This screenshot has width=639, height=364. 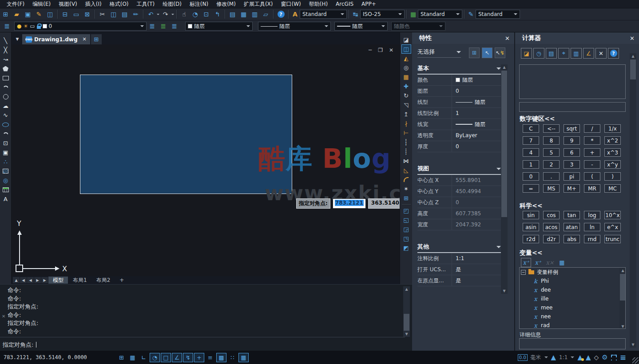 What do you see at coordinates (124, 14) in the screenshot?
I see `paste-icon: ▤` at bounding box center [124, 14].